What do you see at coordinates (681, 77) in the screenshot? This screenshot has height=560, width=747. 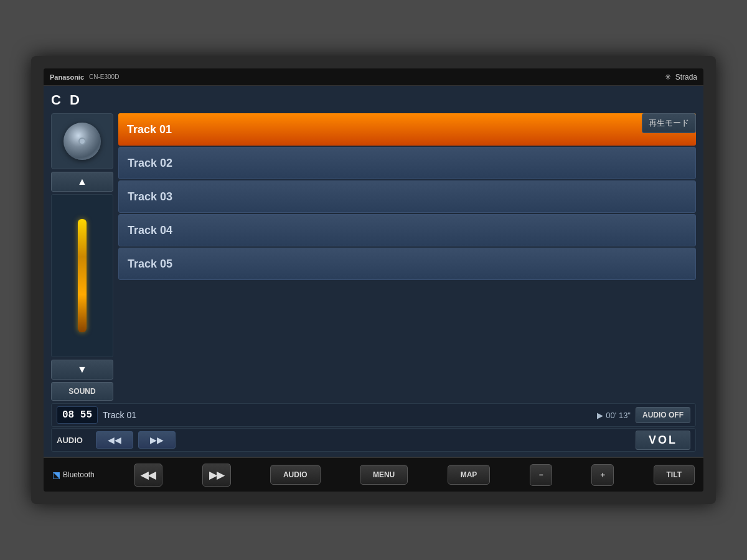 I see `product-line: ✳ Strada` at bounding box center [681, 77].